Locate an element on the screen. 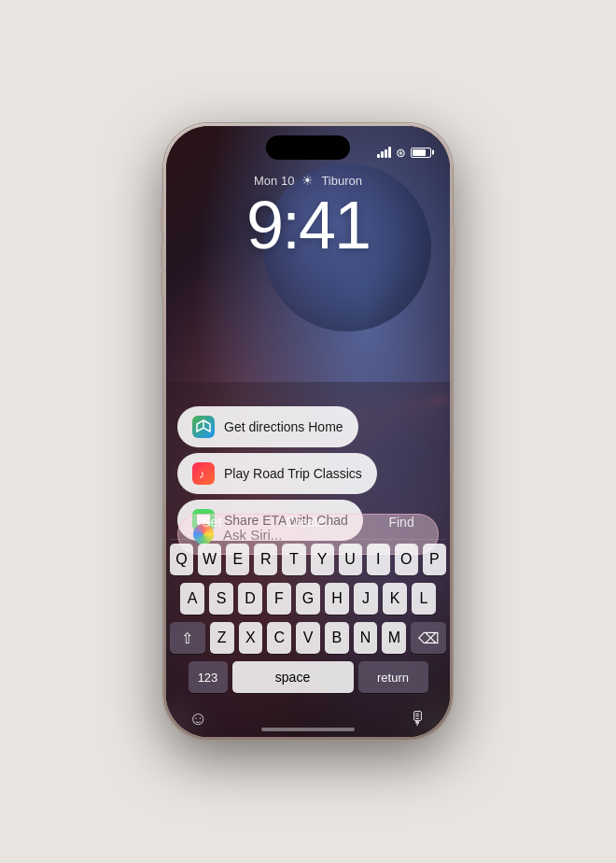 Image resolution: width=616 pixels, height=863 pixels. music-icon: ♪ is located at coordinates (203, 474).